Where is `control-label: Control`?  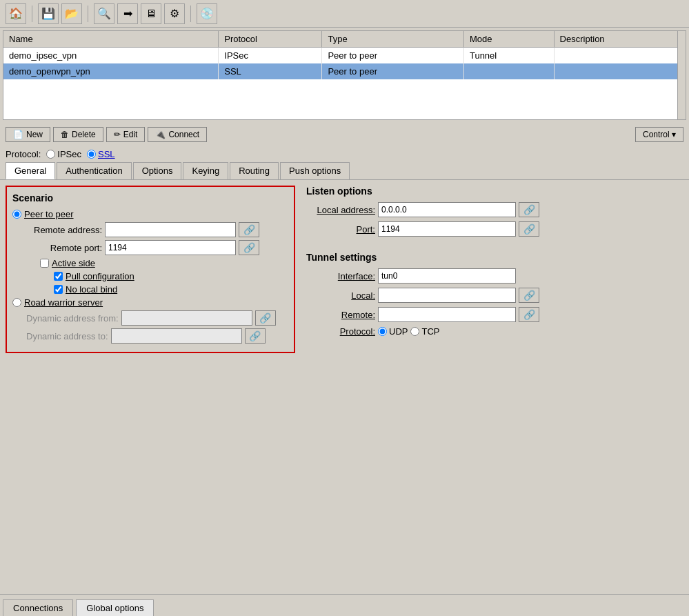 control-label: Control is located at coordinates (657, 135).